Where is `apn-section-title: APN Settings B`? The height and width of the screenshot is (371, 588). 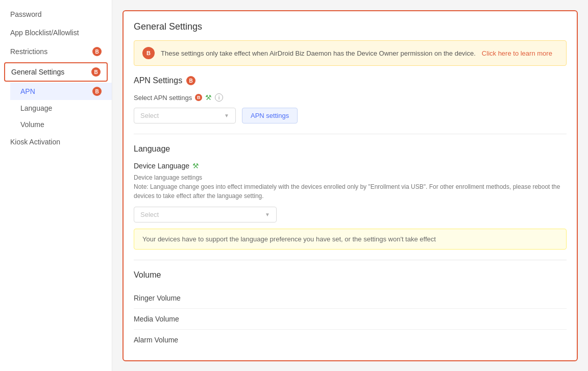 apn-section-title: APN Settings B is located at coordinates (350, 81).